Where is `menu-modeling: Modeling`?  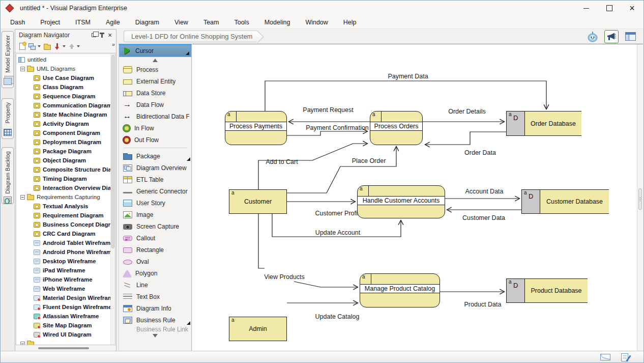
menu-modeling: Modeling is located at coordinates (278, 22).